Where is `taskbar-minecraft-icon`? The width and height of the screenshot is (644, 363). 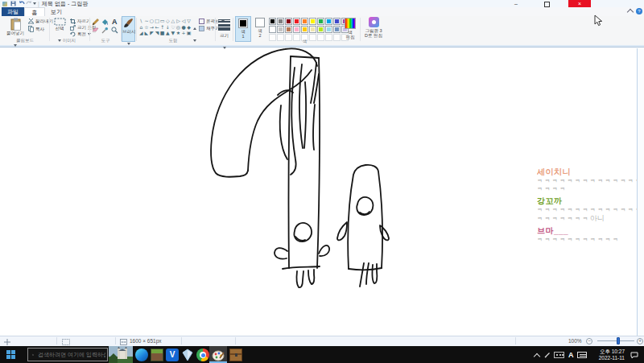
taskbar-minecraft-icon is located at coordinates (157, 355).